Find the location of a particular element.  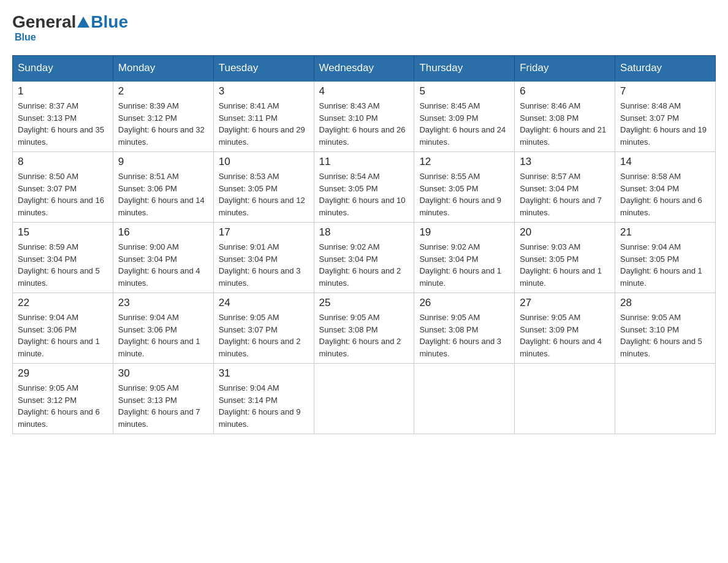

day-number: 12 is located at coordinates (464, 162).